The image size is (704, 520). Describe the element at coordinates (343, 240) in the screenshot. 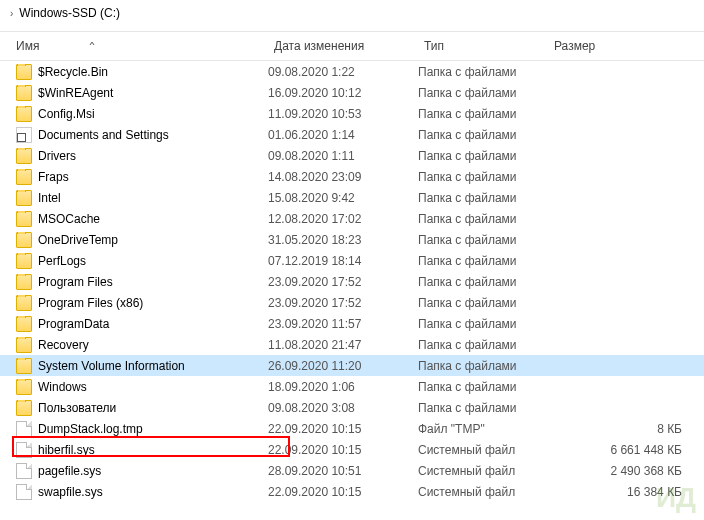

I see `file-date: 31.05.2020 18:23` at that location.